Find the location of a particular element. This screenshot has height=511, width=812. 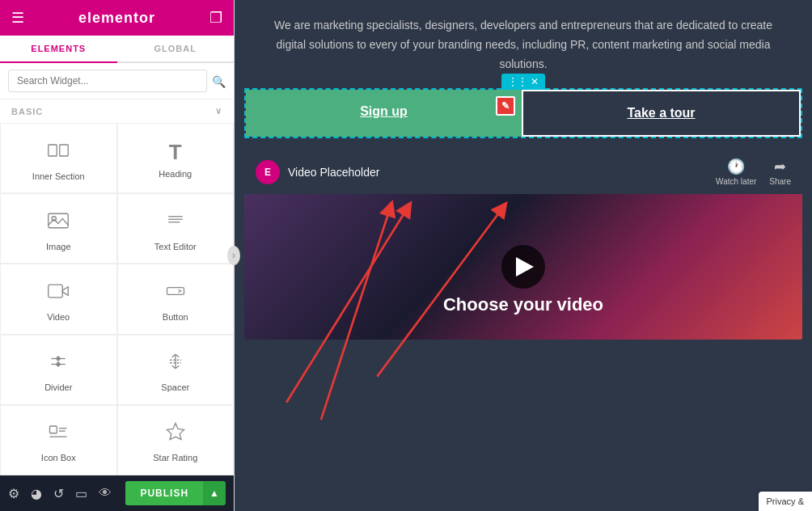

heading-icon: T is located at coordinates (176, 152).